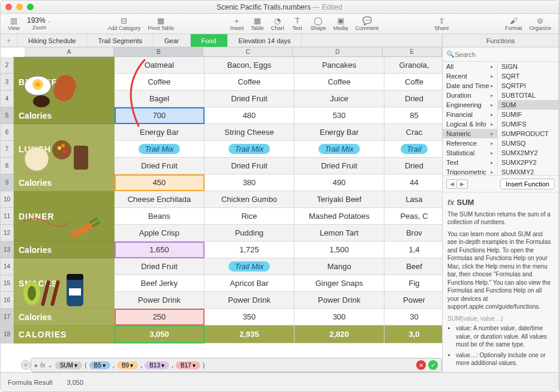 The height and width of the screenshot is (392, 559). What do you see at coordinates (7, 65) in the screenshot?
I see `row-num: 2` at bounding box center [7, 65].